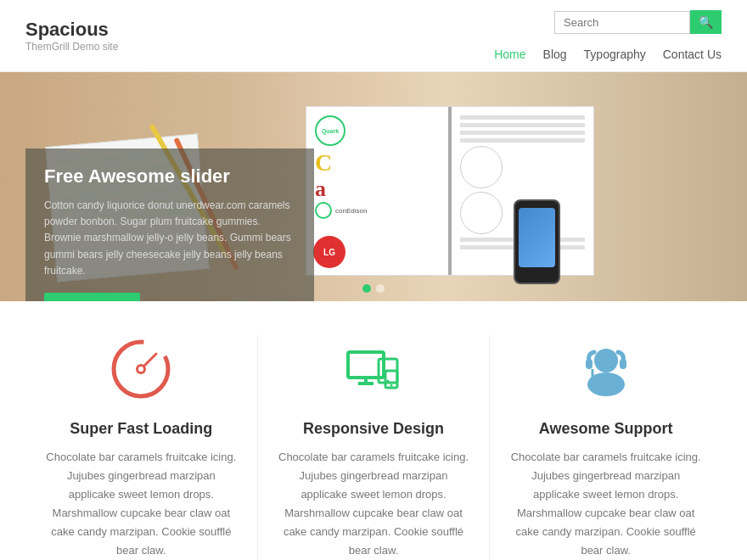 The width and height of the screenshot is (747, 560). I want to click on nav-home: Home, so click(509, 54).